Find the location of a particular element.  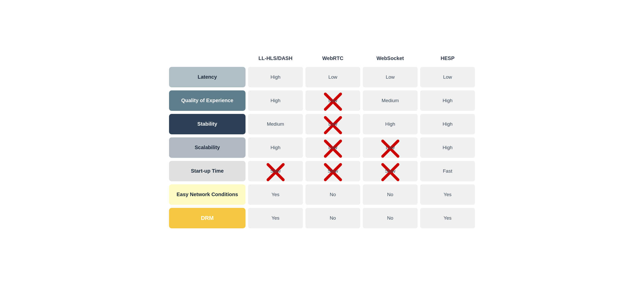

cell-3-3: High is located at coordinates (448, 148).